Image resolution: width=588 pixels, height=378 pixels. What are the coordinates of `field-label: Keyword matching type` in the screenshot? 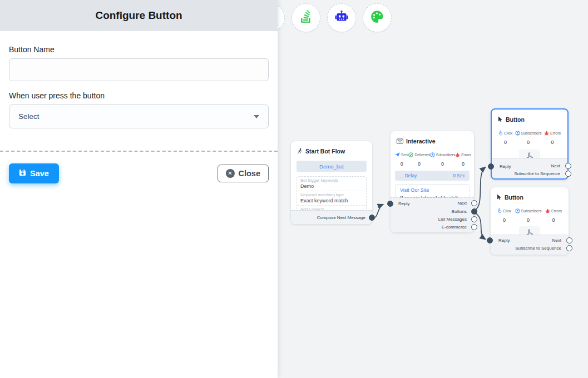 It's located at (332, 195).